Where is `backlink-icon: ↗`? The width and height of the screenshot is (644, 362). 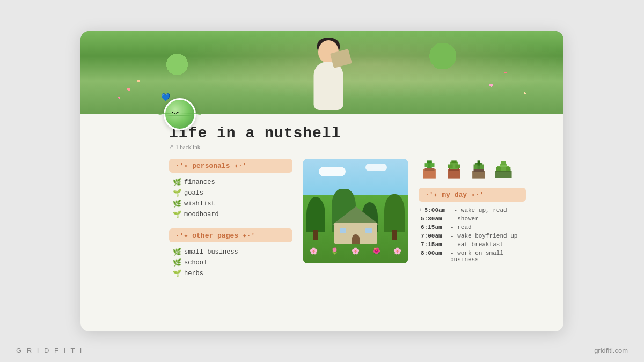
backlink-icon: ↗ is located at coordinates (171, 147).